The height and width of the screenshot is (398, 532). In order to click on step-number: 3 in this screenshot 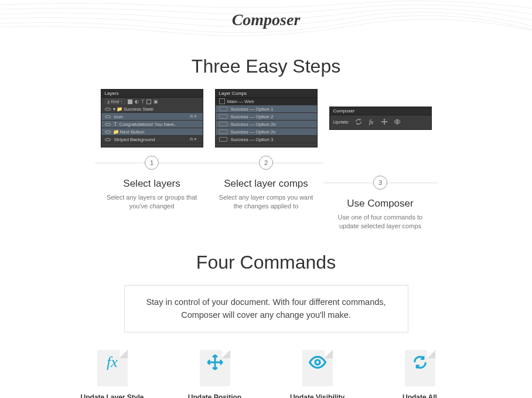, I will do `click(380, 183)`.